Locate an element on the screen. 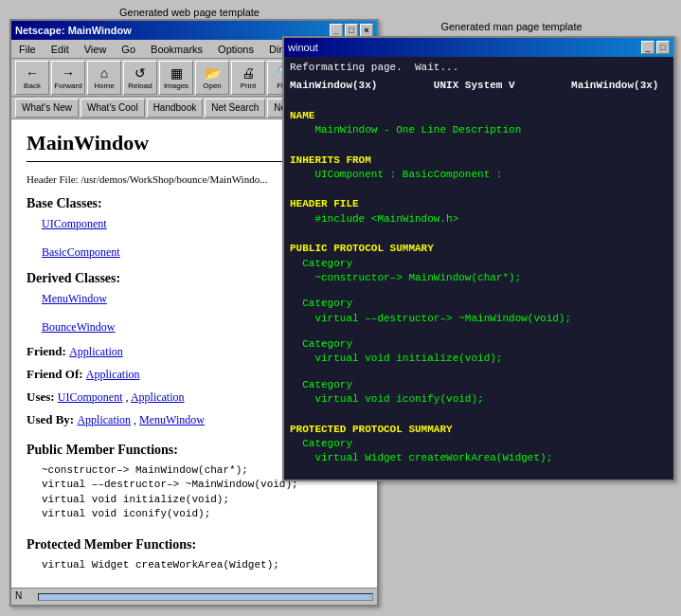 This screenshot has width=681, height=616. images-icon: ▦ is located at coordinates (176, 73).